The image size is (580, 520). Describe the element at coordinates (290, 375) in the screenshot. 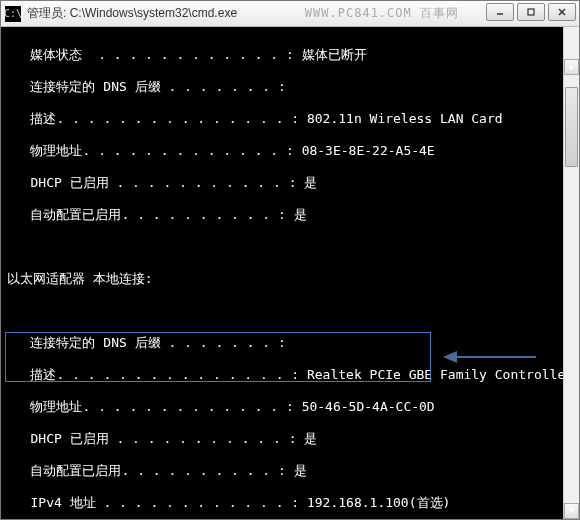

I see `output-line: 描述. . . . . . . . . . . . . . . : Realte…` at that location.